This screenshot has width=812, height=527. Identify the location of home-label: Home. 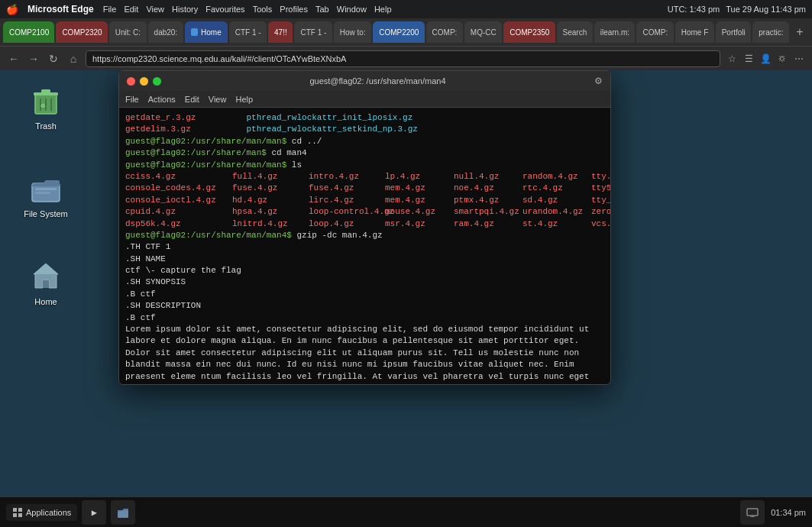
(46, 302).